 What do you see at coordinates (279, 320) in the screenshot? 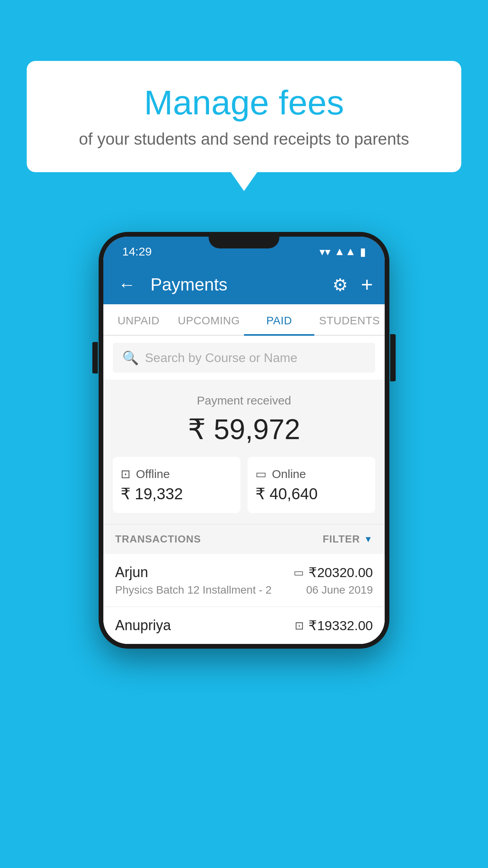
I see `tab-paid: PAID` at bounding box center [279, 320].